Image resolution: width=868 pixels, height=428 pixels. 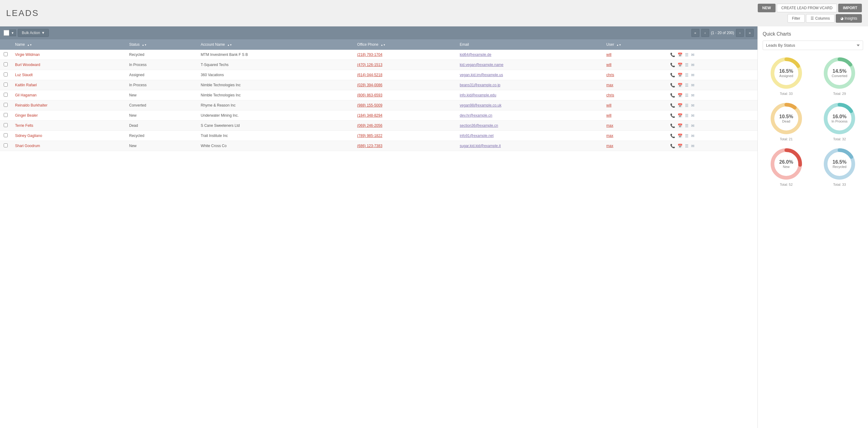 What do you see at coordinates (480, 85) in the screenshot?
I see `email-link: beans31@example.co.jp` at bounding box center [480, 85].